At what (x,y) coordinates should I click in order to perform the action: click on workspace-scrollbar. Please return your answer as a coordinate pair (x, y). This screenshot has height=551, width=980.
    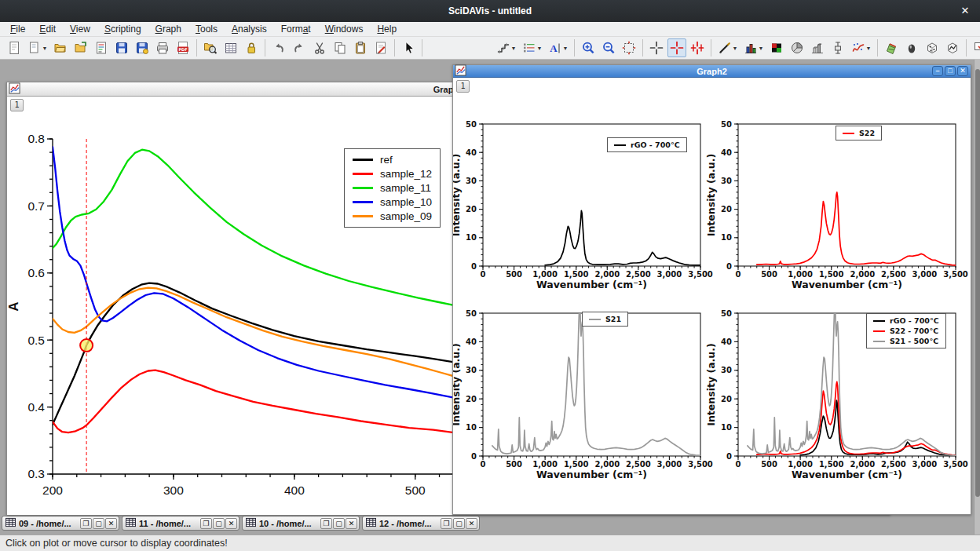
    Looking at the image, I should click on (977, 297).